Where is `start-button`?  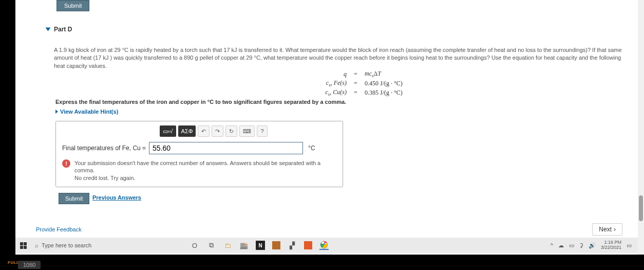
start-button is located at coordinates (23, 246).